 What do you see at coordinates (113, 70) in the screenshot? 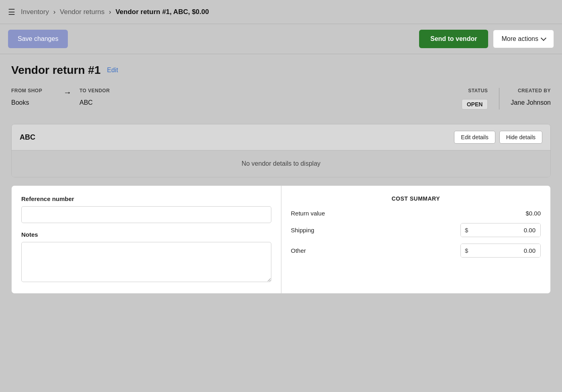
I see `edit-link: Edit` at bounding box center [113, 70].